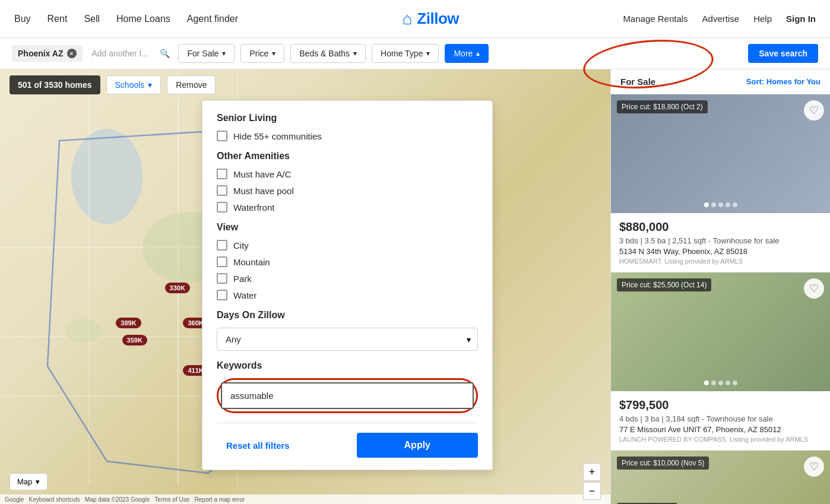 Image resolution: width=830 pixels, height=504 pixels. I want to click on price-cut-badge: Price cut: $10,000 (Nov 5), so click(663, 463).